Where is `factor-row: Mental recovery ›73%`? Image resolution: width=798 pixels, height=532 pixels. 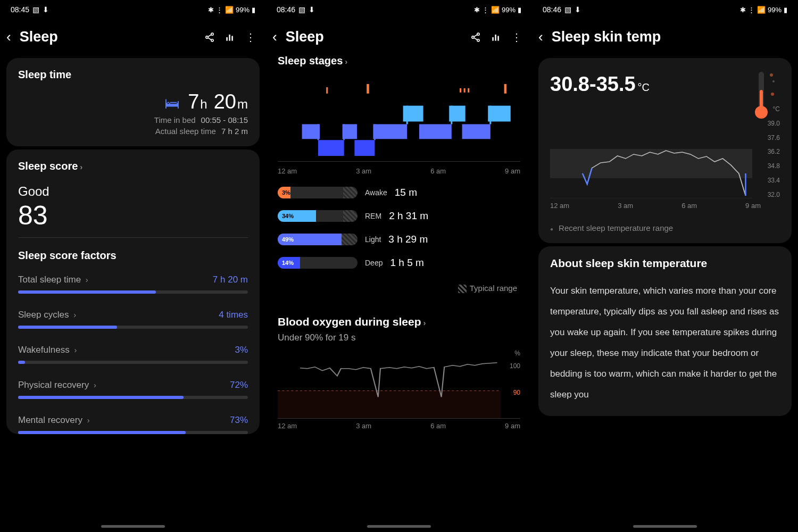 factor-row: Mental recovery ›73% is located at coordinates (133, 425).